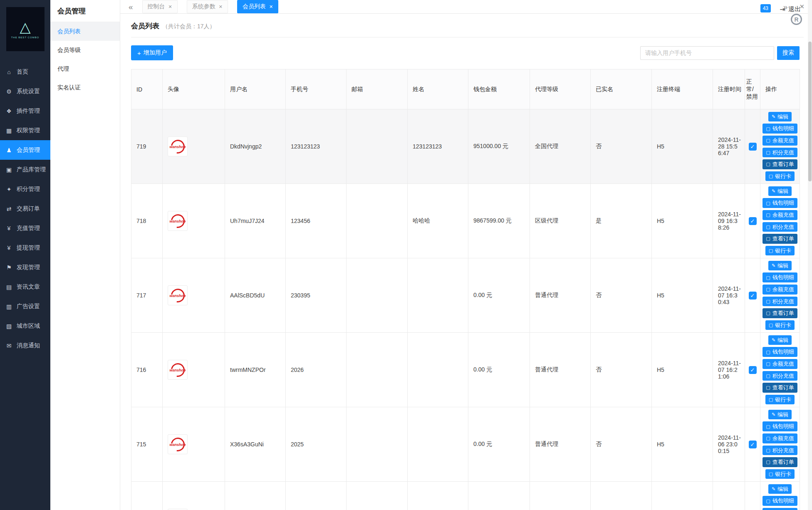 The height and width of the screenshot is (510, 812). I want to click on sidebar-item-label: 插件管理, so click(28, 111).